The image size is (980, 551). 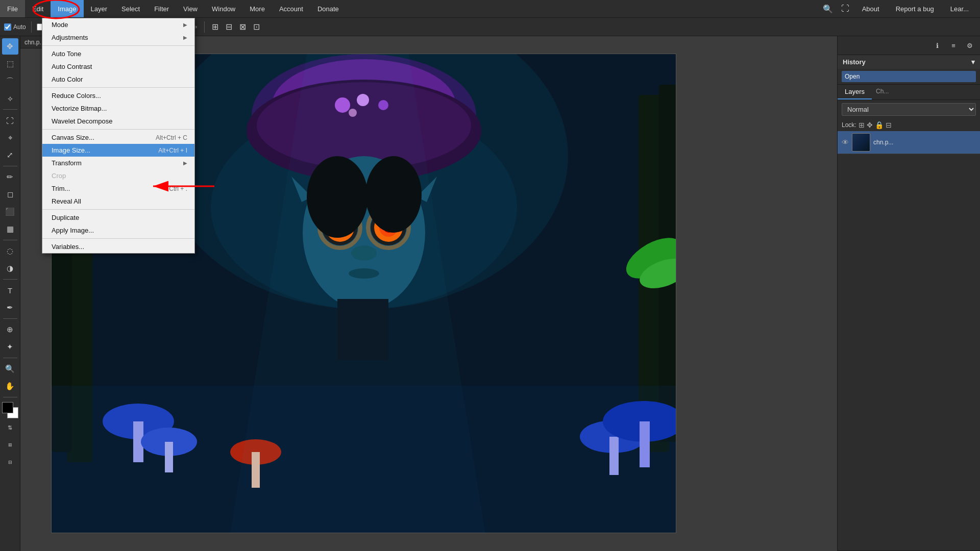 What do you see at coordinates (10, 428) in the screenshot?
I see `tool-color-picker: ⇅` at bounding box center [10, 428].